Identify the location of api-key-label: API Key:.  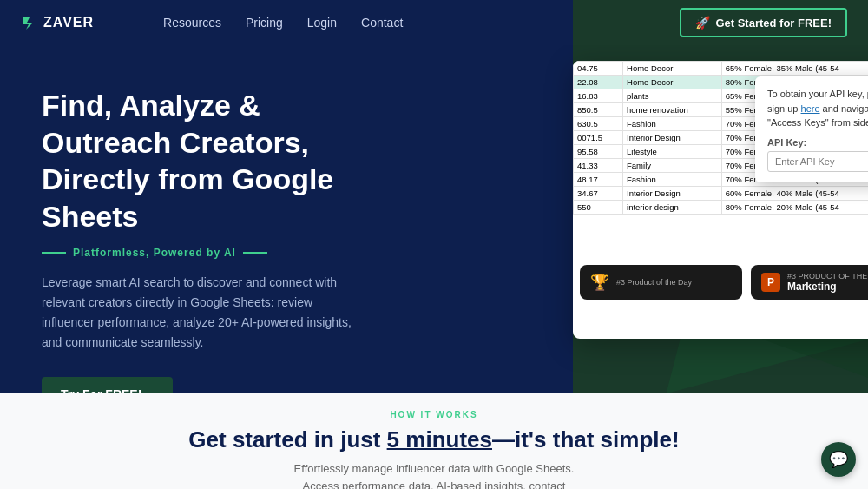
(818, 142).